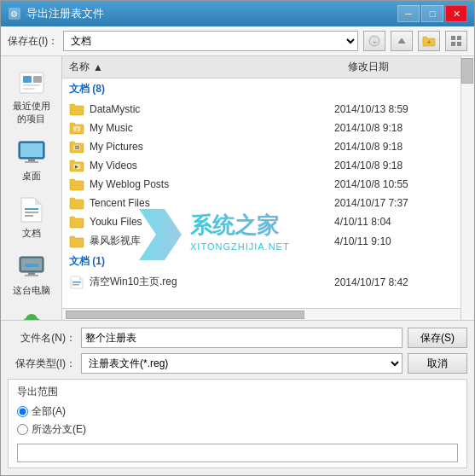 The image size is (475, 476). I want to click on title-text: 导出注册表文件, so click(65, 14).